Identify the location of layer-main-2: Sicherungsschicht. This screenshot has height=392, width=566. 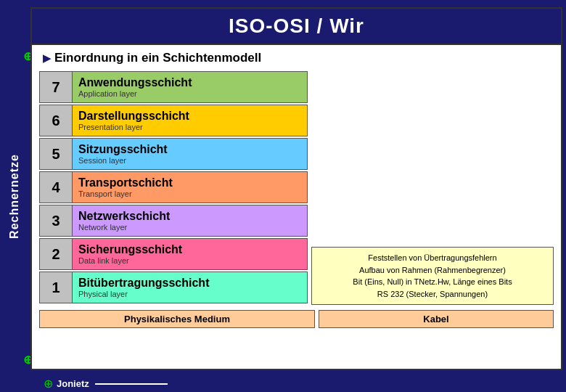
(190, 250).